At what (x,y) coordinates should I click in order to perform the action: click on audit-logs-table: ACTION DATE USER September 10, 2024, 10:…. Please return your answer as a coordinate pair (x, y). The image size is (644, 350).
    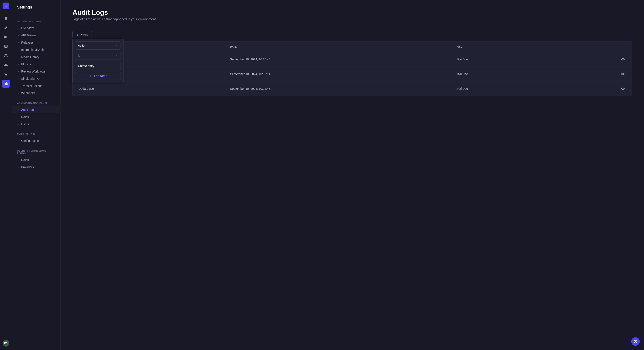
    Looking at the image, I should click on (352, 69).